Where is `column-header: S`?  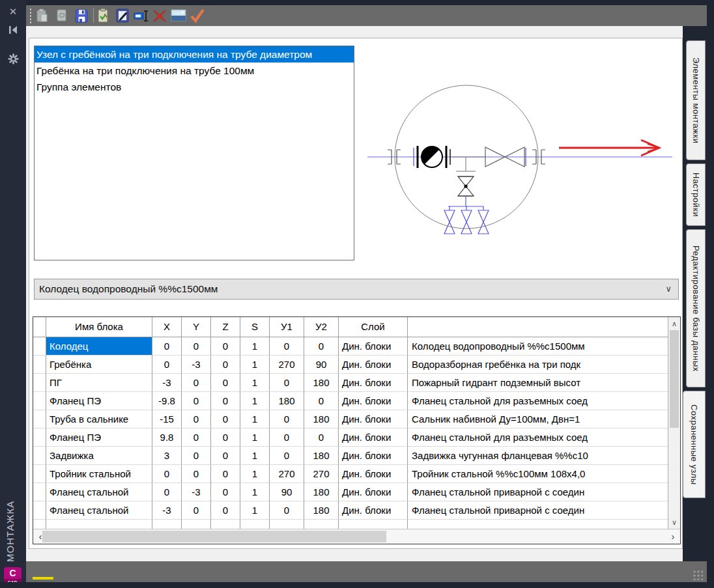 column-header: S is located at coordinates (255, 327).